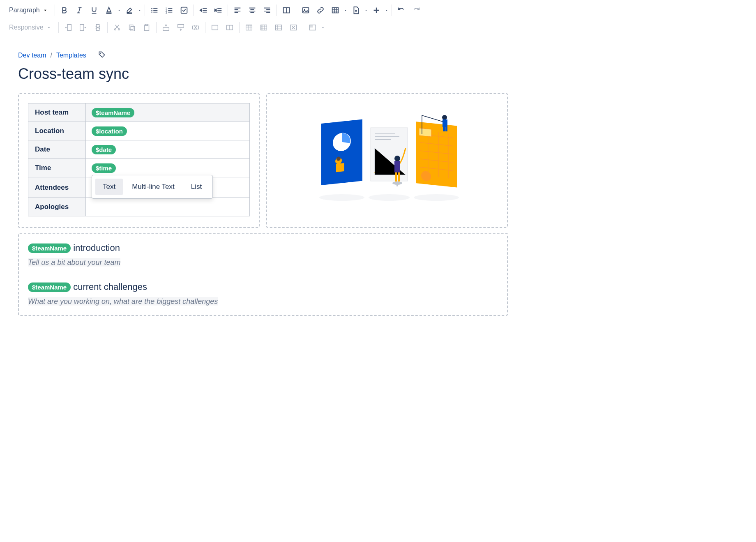 The width and height of the screenshot is (756, 542). I want to click on table-button, so click(335, 10).